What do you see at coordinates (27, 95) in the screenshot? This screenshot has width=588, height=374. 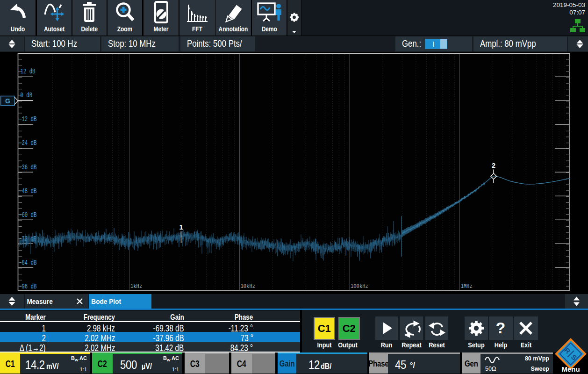 I see `svg-text: 0 dB` at bounding box center [27, 95].